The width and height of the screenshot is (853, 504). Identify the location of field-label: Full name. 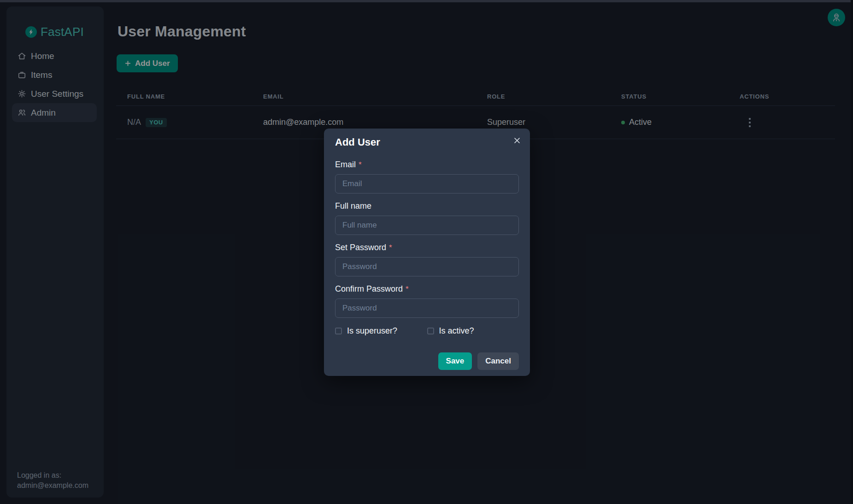
(427, 206).